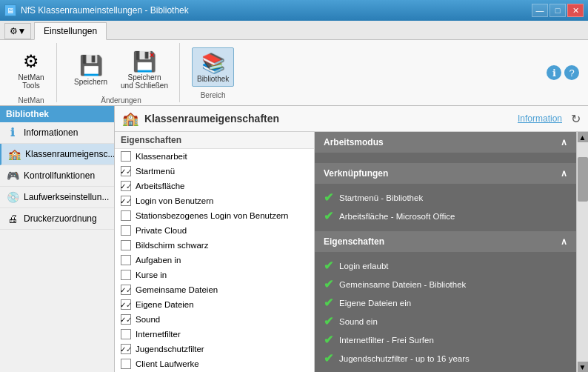  What do you see at coordinates (13, 197) in the screenshot?
I see `laufwerkseinstellungen-icon: 💿` at bounding box center [13, 197].